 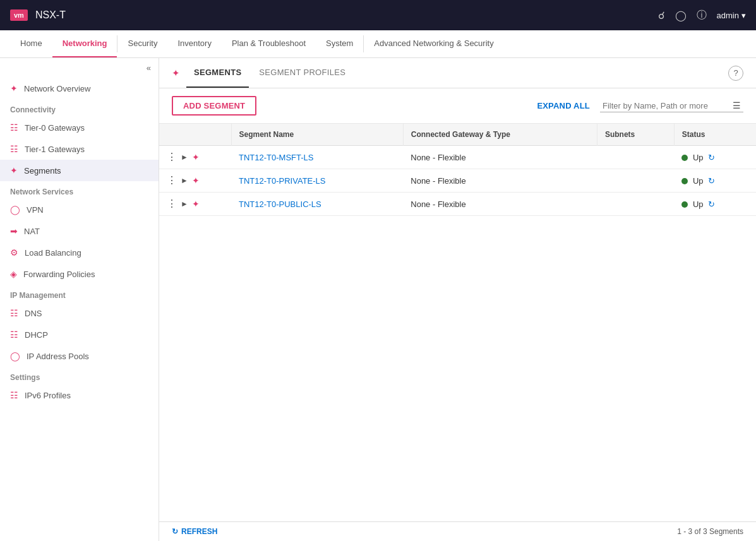 What do you see at coordinates (80, 395) in the screenshot?
I see `sidebar-item-ipv6-profiles: ☷ IPv6 Profiles` at bounding box center [80, 395].